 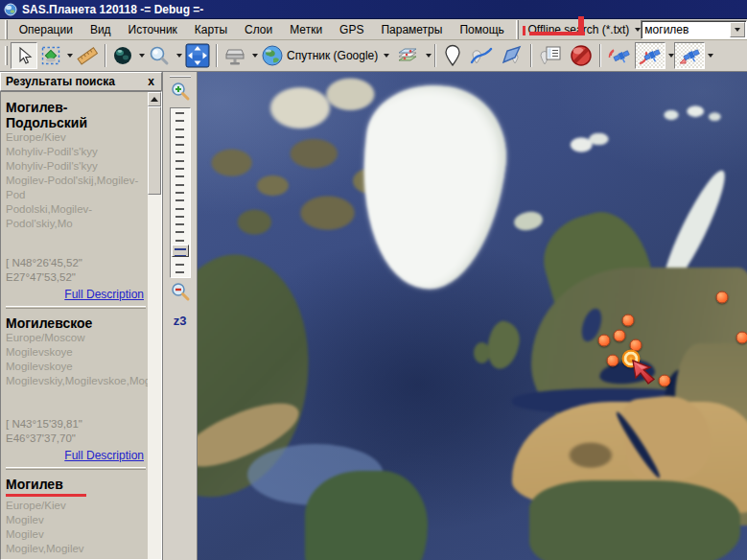 What do you see at coordinates (180, 320) in the screenshot?
I see `zoom-level-label: z3` at bounding box center [180, 320].